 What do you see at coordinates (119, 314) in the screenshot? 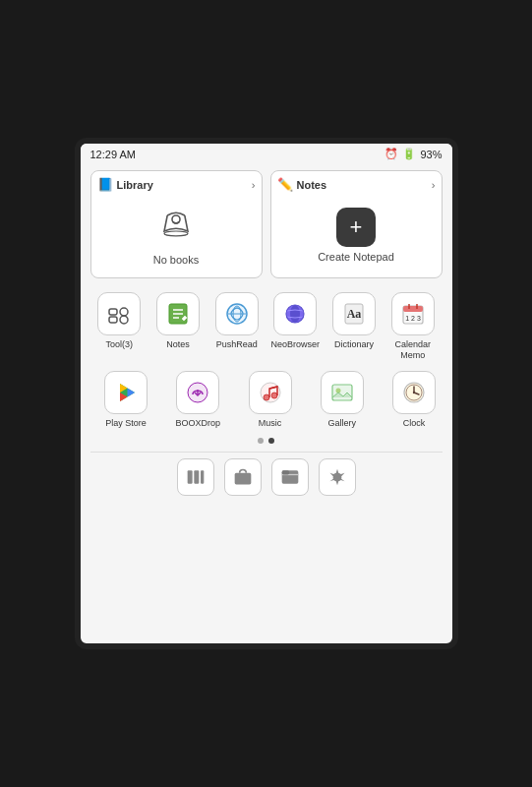
I see `tool3-icon` at bounding box center [119, 314].